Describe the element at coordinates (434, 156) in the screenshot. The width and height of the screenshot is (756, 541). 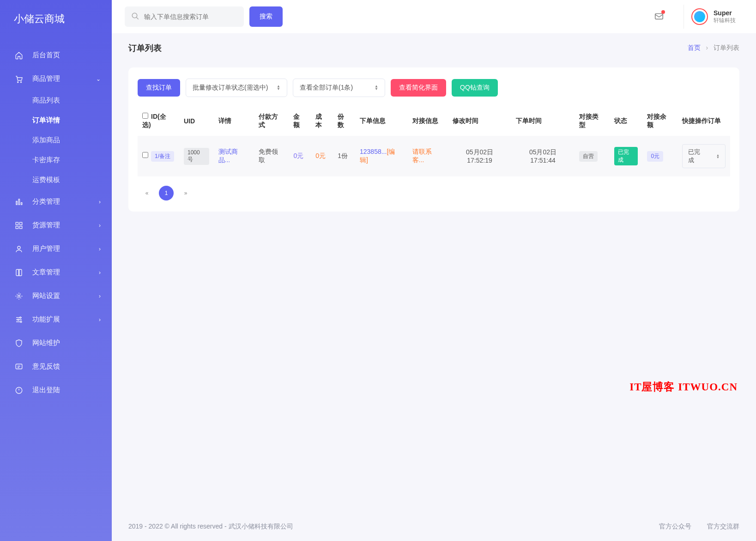
I see `table-row: 1/备注 1000号 测试商品... 免费领取 0元 0元 1份 123858.…` at that location.